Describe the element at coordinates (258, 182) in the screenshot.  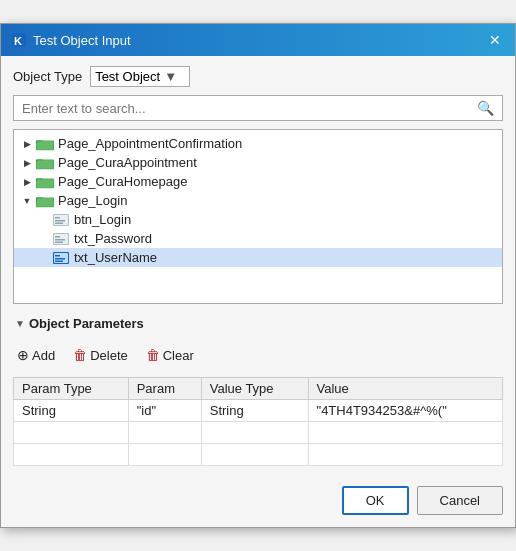
I see `tree-item-page-cura-home: ▶ Page_CuraHomepage` at that location.